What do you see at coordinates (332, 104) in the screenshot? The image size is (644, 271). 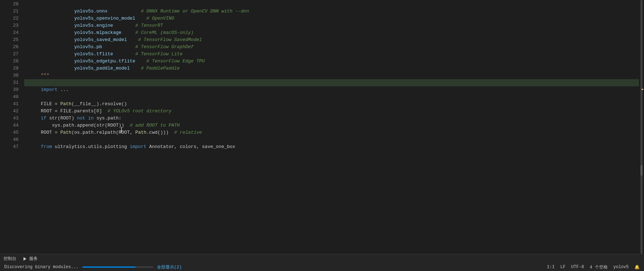 I see `code-line-41: ROOT = FILE.parents[0] # YOLOv5 root dir…` at bounding box center [332, 104].